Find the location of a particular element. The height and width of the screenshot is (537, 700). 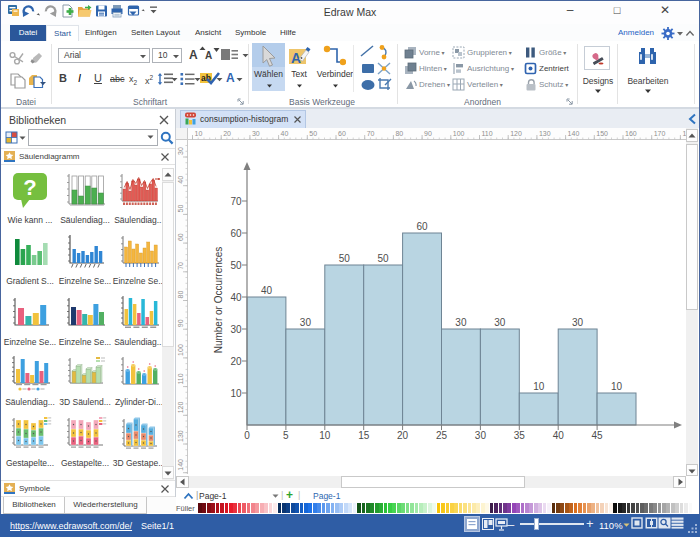

svg-text: 170 is located at coordinates (660, 134).